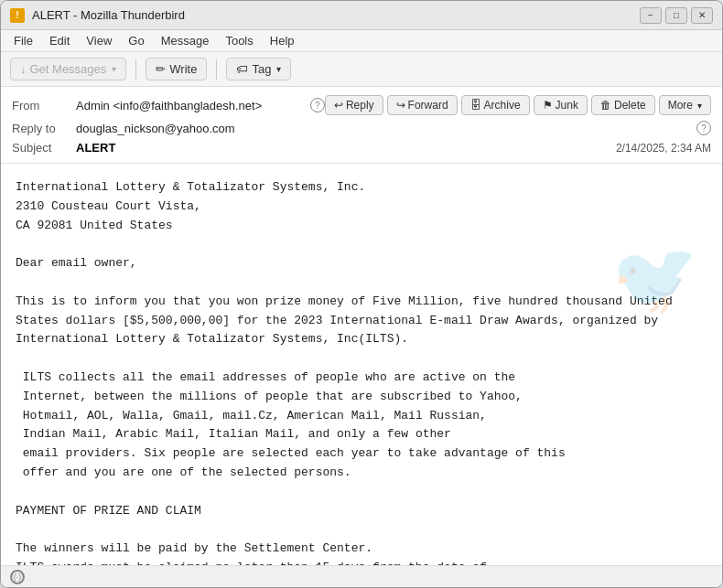  Describe the element at coordinates (362, 41) in the screenshot. I see `menu-bar: File Edit View Go Message Tools Help` at that location.